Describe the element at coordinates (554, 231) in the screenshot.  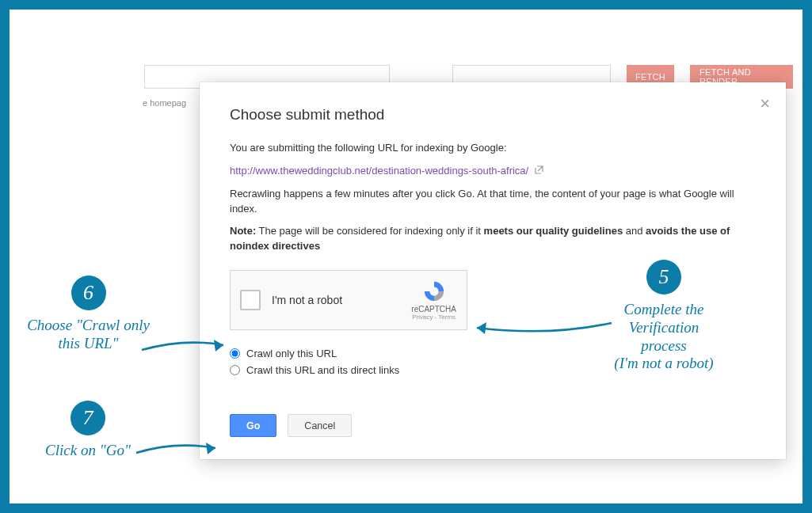
I see `note-bold1: meets our quality guidelines` at that location.